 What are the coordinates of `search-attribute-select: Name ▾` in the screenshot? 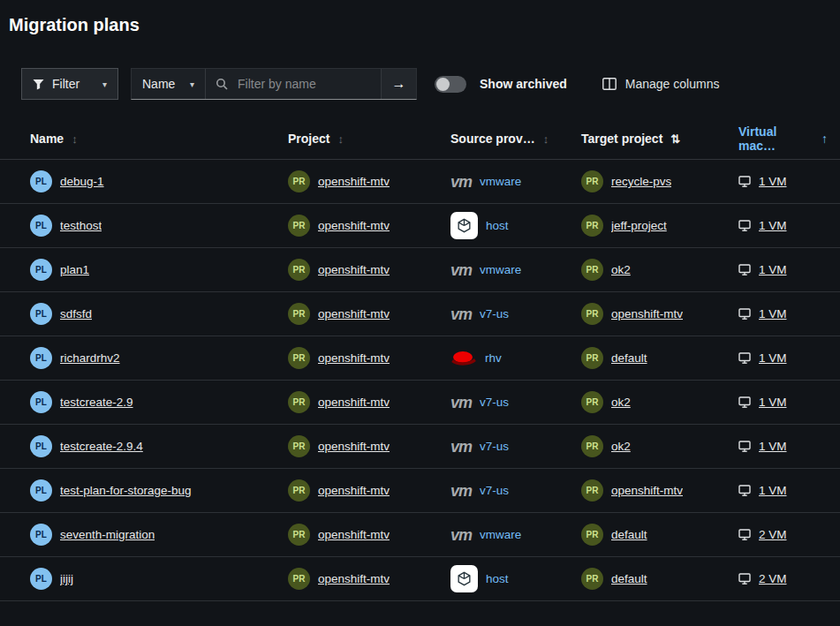 It's located at (169, 84).